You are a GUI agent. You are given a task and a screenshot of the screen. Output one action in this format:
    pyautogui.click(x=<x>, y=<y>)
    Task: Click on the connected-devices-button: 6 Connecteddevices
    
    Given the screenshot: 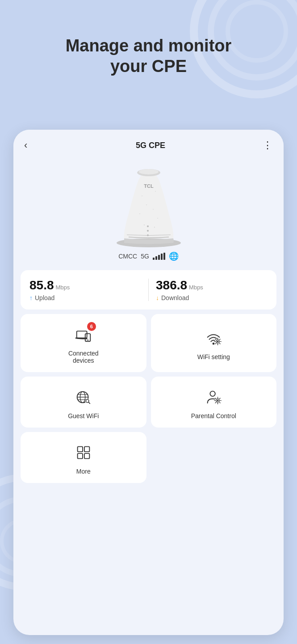 What is the action you would take?
    pyautogui.click(x=84, y=343)
    